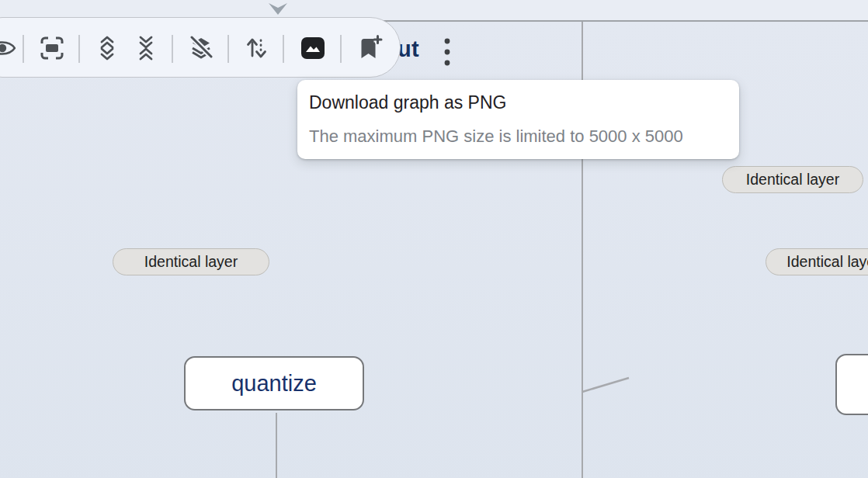 The height and width of the screenshot is (478, 868). Describe the element at coordinates (274, 383) in the screenshot. I see `op-node-quantize: quantize` at that location.